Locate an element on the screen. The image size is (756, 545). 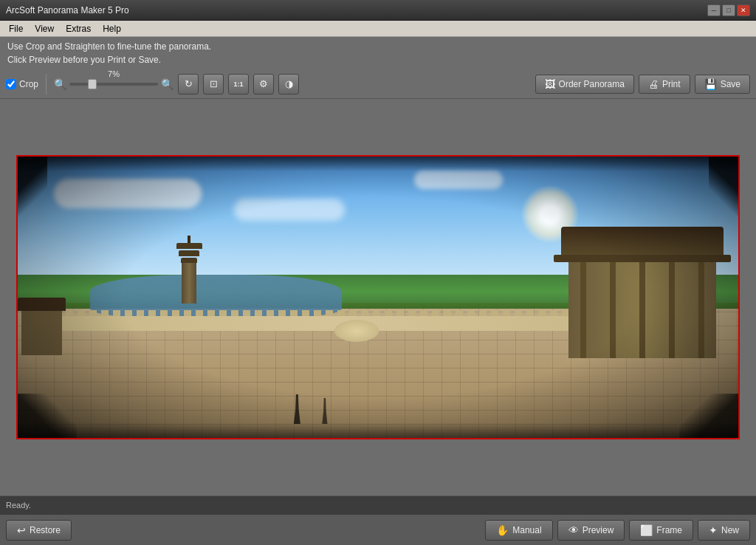
edge-dark-bottom is located at coordinates (378, 431).